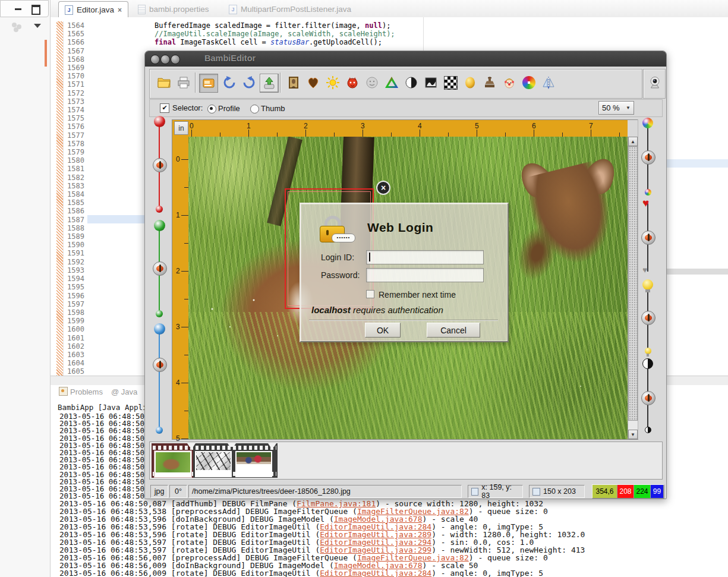 The height and width of the screenshot is (577, 728). Describe the element at coordinates (633, 141) in the screenshot. I see `scroll-up-icon: ▲` at that location.